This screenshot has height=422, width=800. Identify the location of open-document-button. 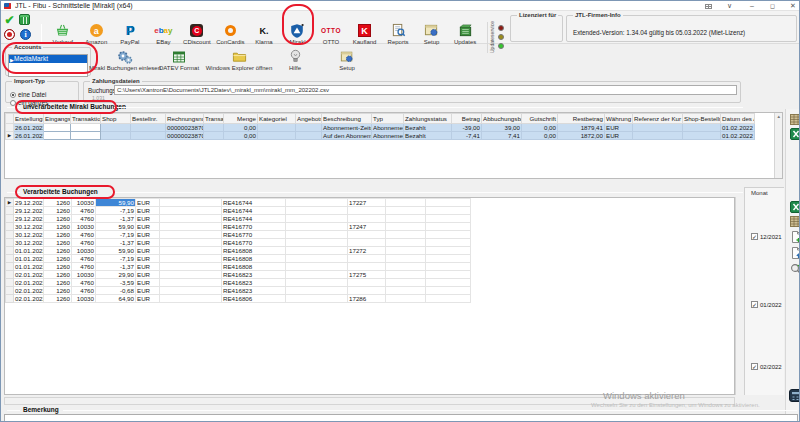
(794, 253).